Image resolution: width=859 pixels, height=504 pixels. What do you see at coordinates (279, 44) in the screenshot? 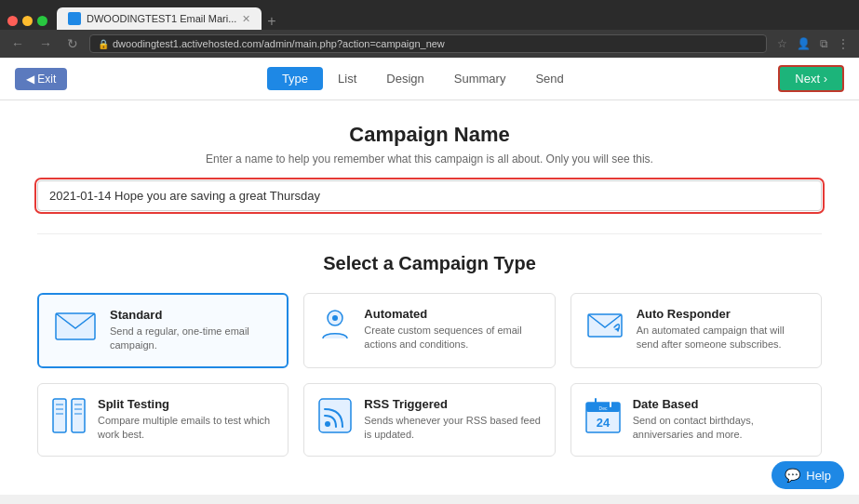
I see `url-text: dwoodingtest1.activehosted.com/admin/mai…` at bounding box center [279, 44].